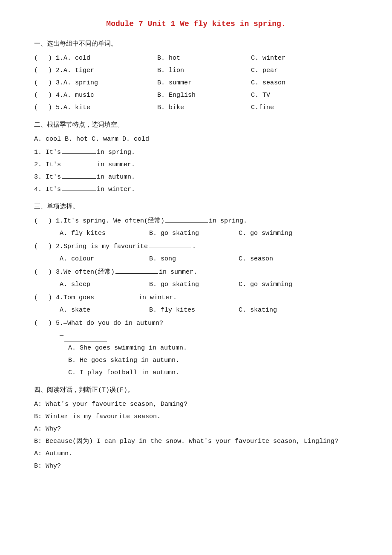 This screenshot has height=555, width=392. What do you see at coordinates (196, 107) in the screenshot?
I see `table-row: ( ) 5. A. kite B. bike C.fine` at bounding box center [196, 107].